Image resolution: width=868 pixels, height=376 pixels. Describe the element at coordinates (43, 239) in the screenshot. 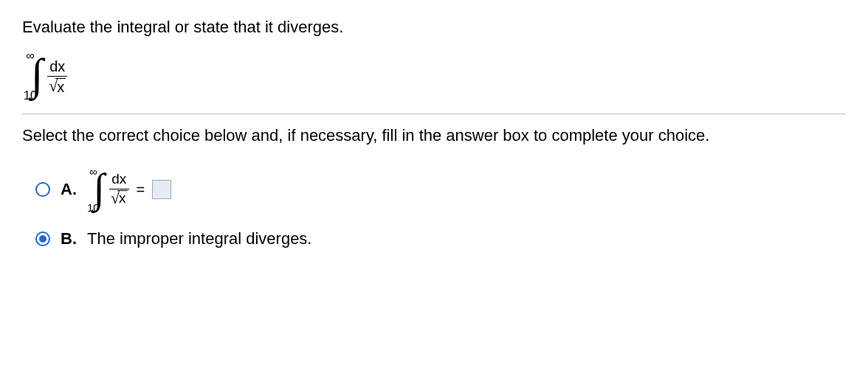

I see `choice-b-radio` at that location.